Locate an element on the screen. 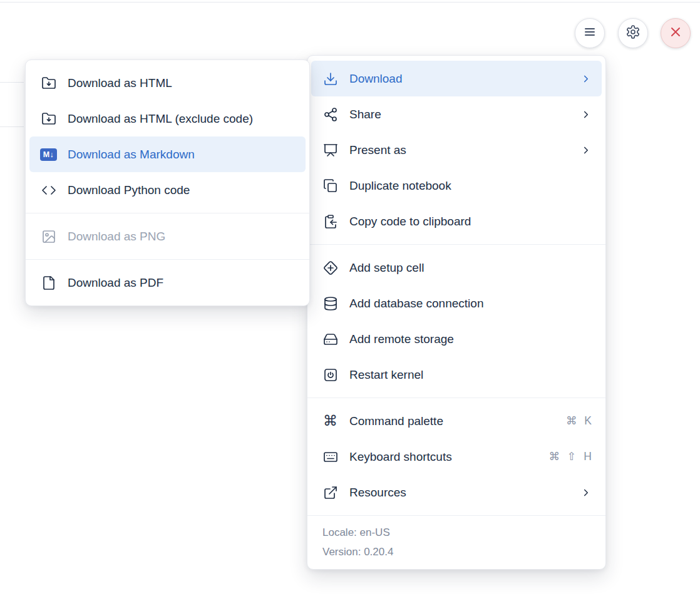 Image resolution: width=700 pixels, height=616 pixels. menu-item-label: Download as HTML is located at coordinates (182, 83).